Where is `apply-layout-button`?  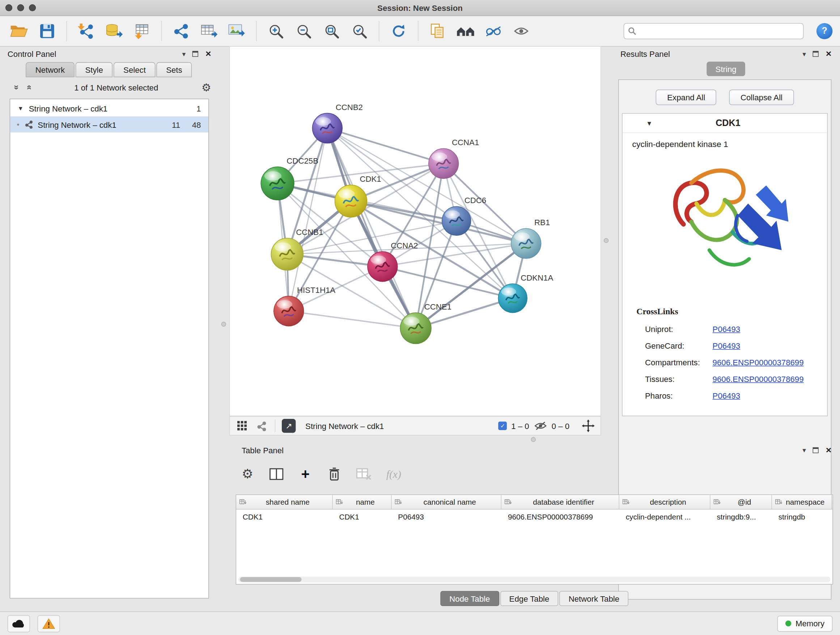
apply-layout-button is located at coordinates (398, 31).